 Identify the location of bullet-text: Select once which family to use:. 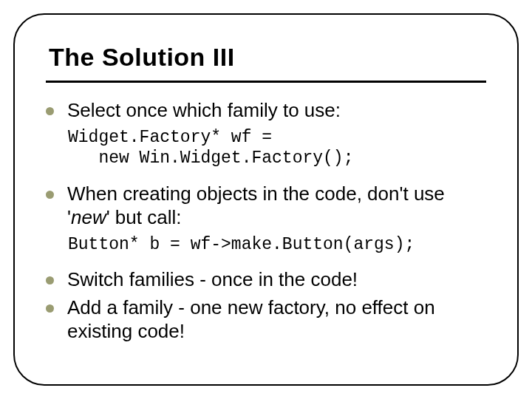
(276, 111).